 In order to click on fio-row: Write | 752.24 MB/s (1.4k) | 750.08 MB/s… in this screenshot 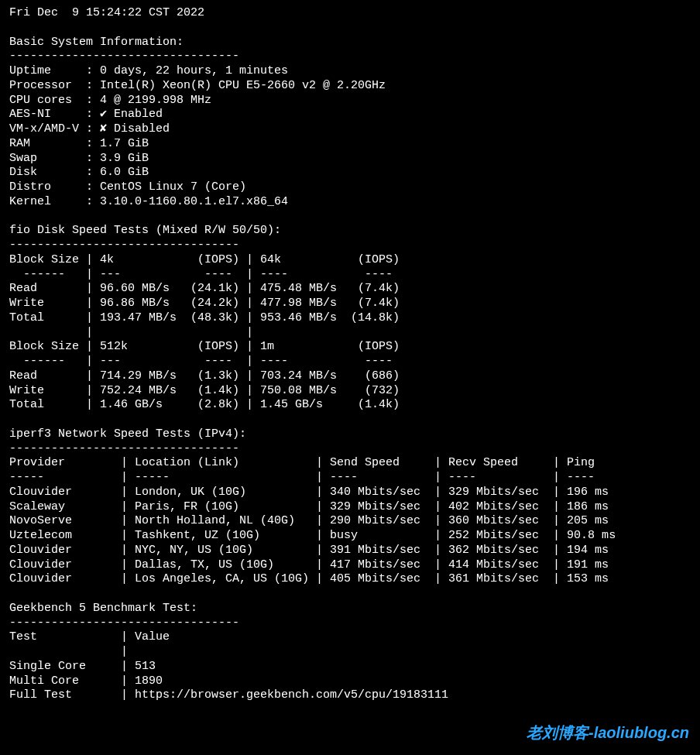, I will do `click(204, 390)`.